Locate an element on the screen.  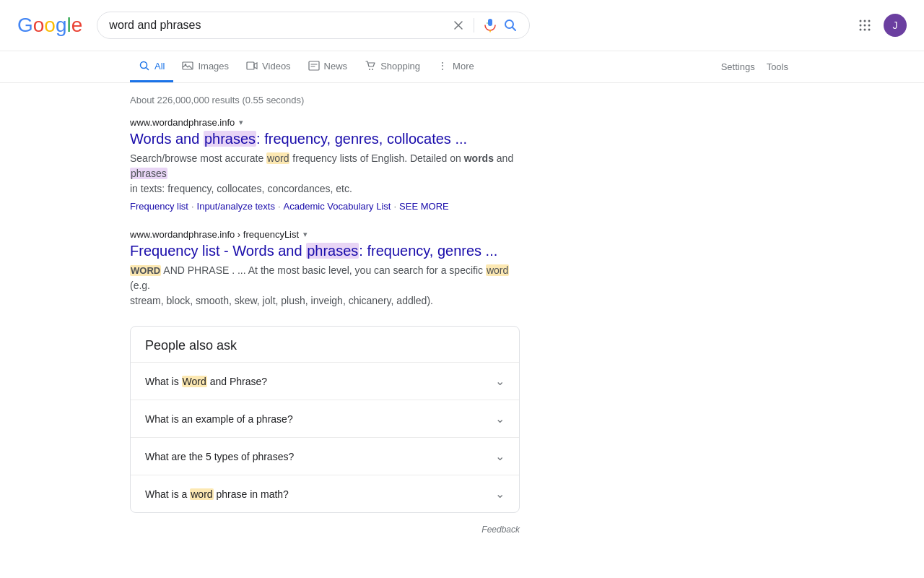
header: Google is located at coordinates (462, 25).